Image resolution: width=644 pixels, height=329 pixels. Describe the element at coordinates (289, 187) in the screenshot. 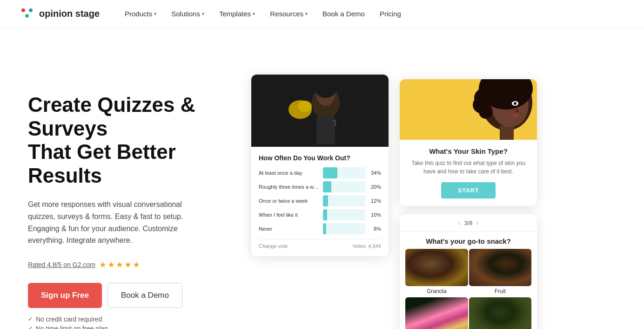

I see `poll-bar-label: Roughly three times a week` at that location.